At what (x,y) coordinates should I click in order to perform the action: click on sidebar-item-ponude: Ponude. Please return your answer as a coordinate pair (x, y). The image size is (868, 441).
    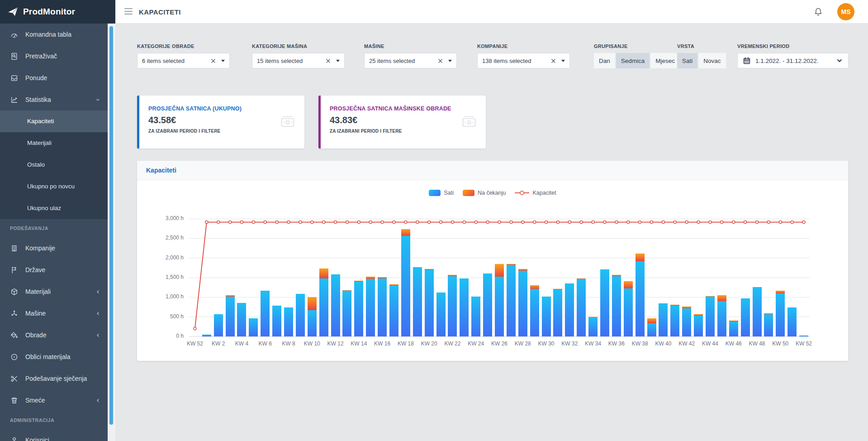
    Looking at the image, I should click on (54, 78).